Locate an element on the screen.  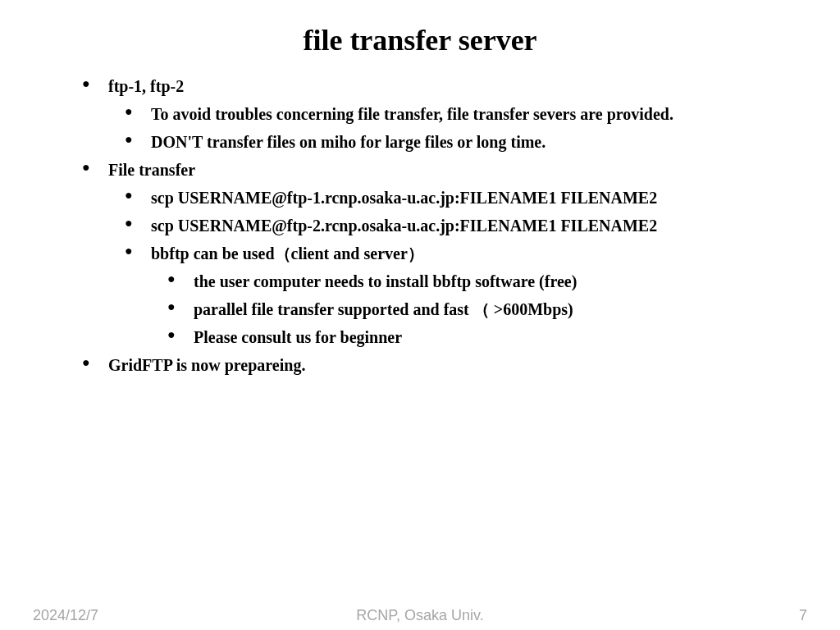
bullet-l2: To avoid troubles concerning file transf… is located at coordinates (466, 114).